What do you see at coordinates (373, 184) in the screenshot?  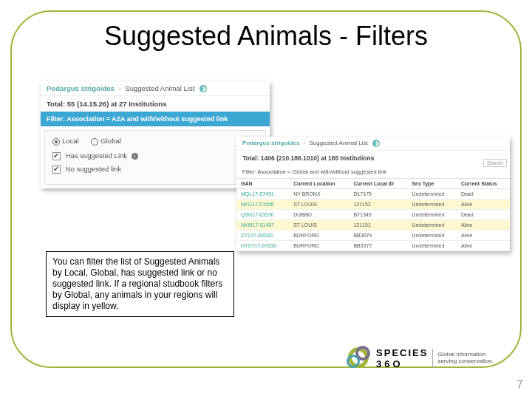 I see `table-header-row: GAN Current Location Current Local ID Se…` at bounding box center [373, 184].